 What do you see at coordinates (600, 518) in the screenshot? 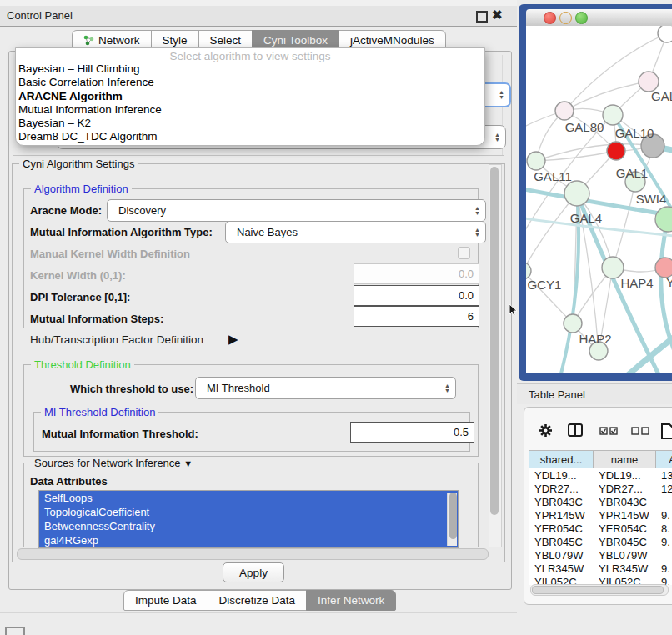
I see `node-table: shared...nameA YDL19...YDL19...13YDR27..…` at bounding box center [600, 518].